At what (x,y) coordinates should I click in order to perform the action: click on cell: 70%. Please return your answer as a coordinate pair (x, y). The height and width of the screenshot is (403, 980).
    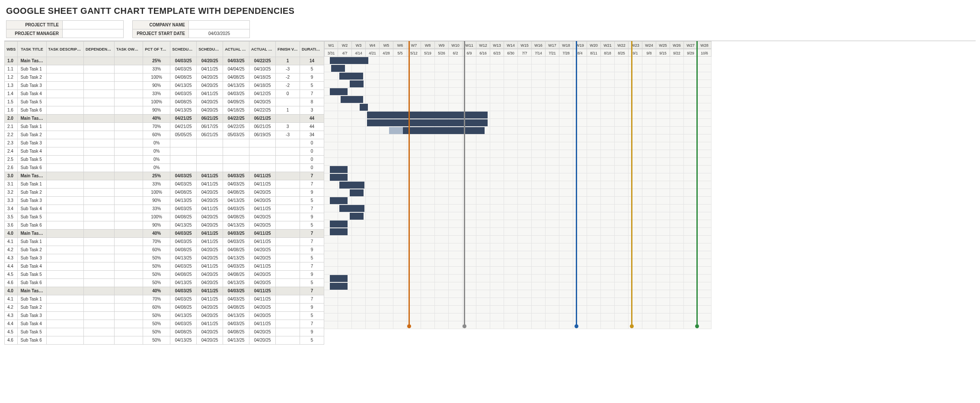
    Looking at the image, I should click on (156, 299).